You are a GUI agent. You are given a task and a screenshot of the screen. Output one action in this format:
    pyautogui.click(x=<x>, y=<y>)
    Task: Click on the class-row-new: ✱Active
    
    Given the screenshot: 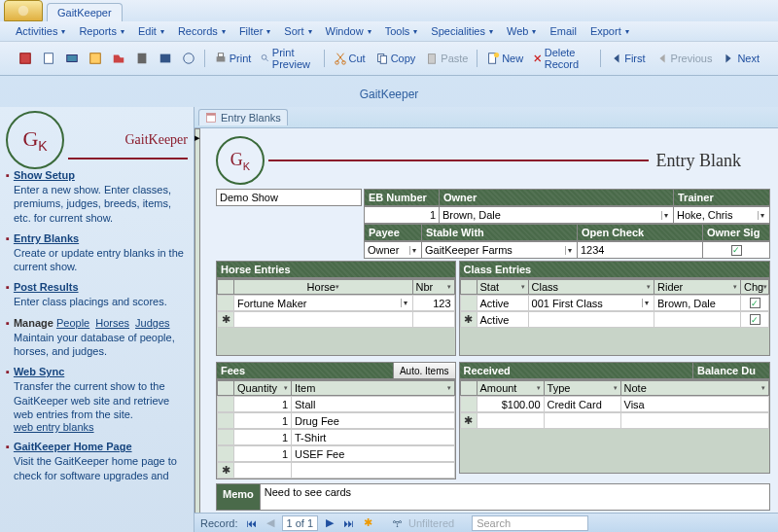 What is the action you would take?
    pyautogui.click(x=615, y=319)
    